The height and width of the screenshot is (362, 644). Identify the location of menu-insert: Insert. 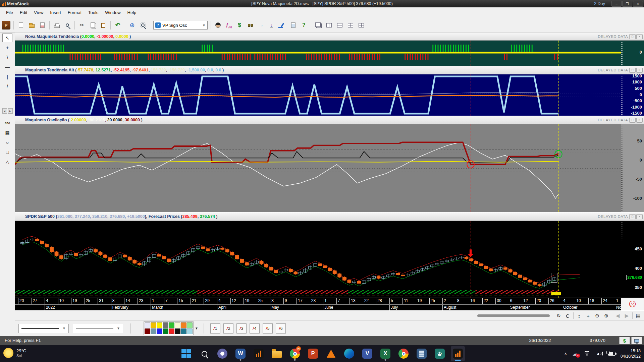
(56, 13).